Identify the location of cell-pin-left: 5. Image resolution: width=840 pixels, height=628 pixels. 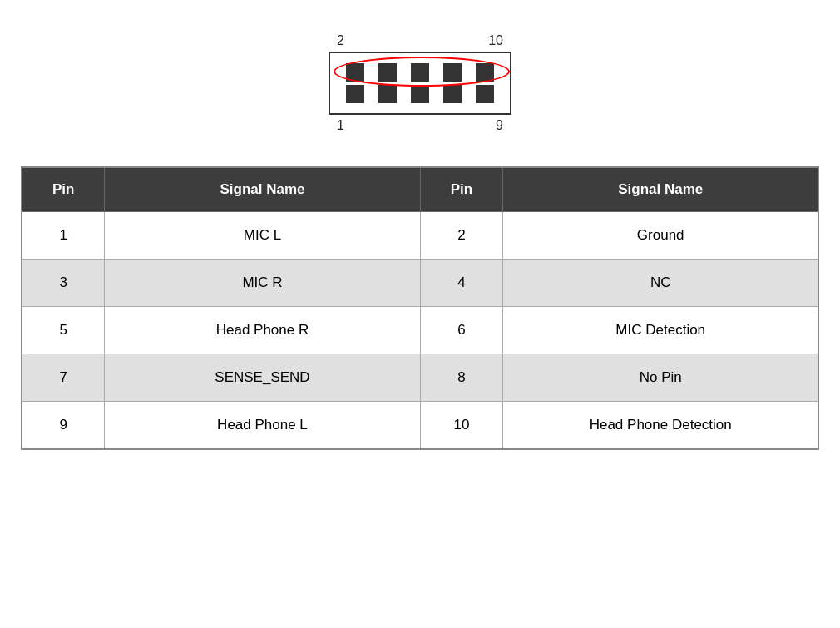
(63, 331).